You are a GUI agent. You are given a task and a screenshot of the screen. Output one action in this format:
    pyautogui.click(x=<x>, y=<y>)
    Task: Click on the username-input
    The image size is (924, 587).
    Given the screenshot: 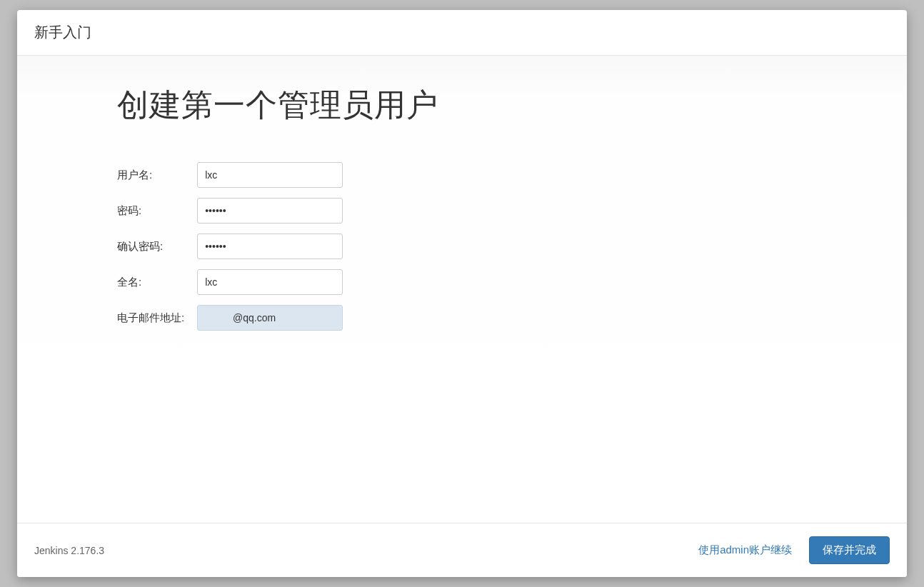 What is the action you would take?
    pyautogui.click(x=270, y=175)
    